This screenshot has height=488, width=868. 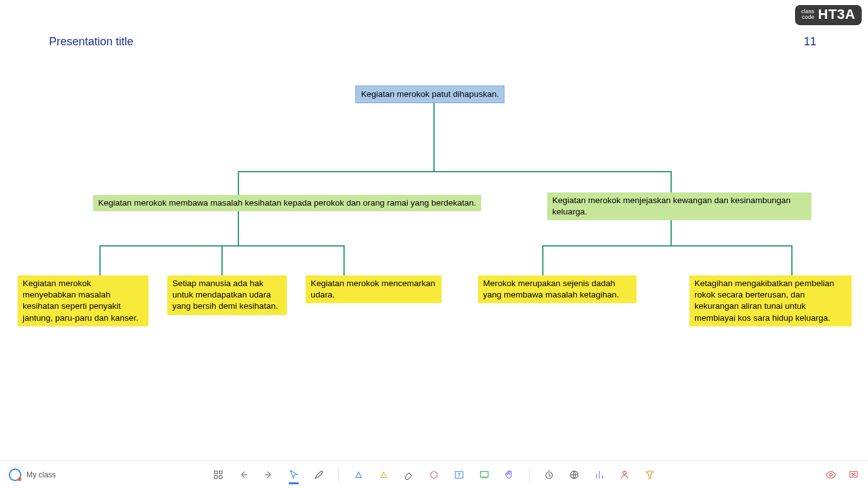 What do you see at coordinates (218, 475) in the screenshot?
I see `grid-icon` at bounding box center [218, 475].